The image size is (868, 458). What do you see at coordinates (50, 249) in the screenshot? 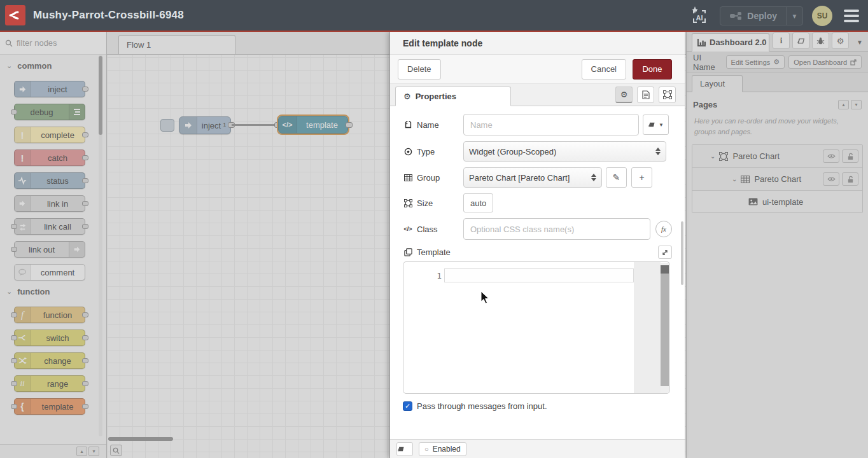
I see `palette-node-link-out: link out` at bounding box center [50, 249].